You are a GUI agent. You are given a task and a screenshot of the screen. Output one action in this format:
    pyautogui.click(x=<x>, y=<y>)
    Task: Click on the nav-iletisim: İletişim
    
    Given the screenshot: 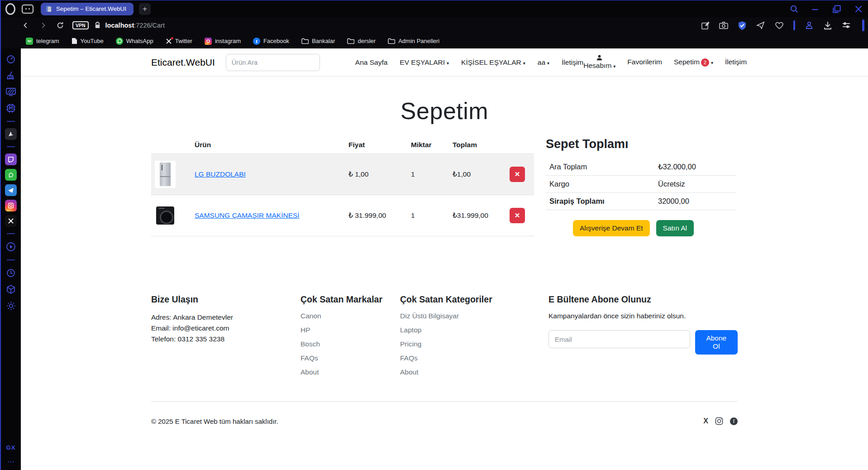 What is the action you would take?
    pyautogui.click(x=572, y=62)
    